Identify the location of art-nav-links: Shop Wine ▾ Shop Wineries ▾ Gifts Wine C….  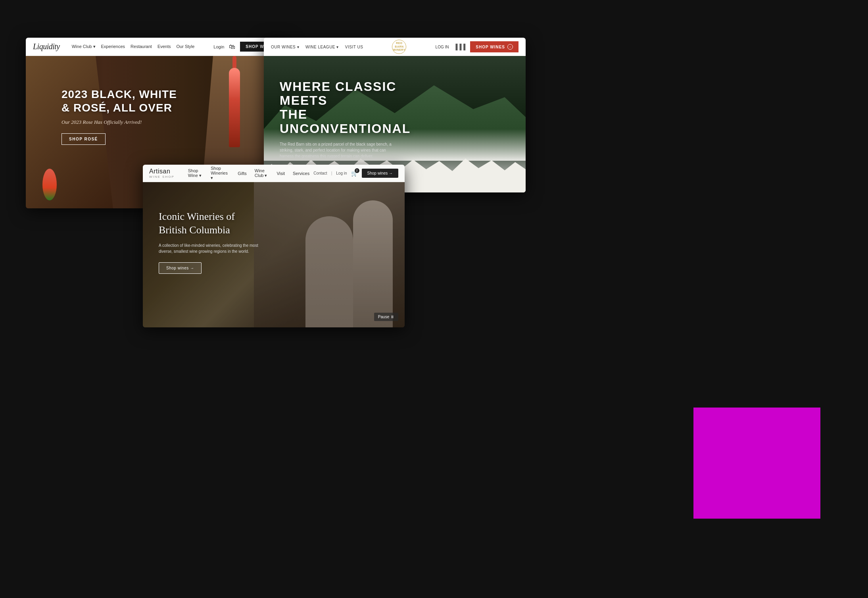
(249, 173).